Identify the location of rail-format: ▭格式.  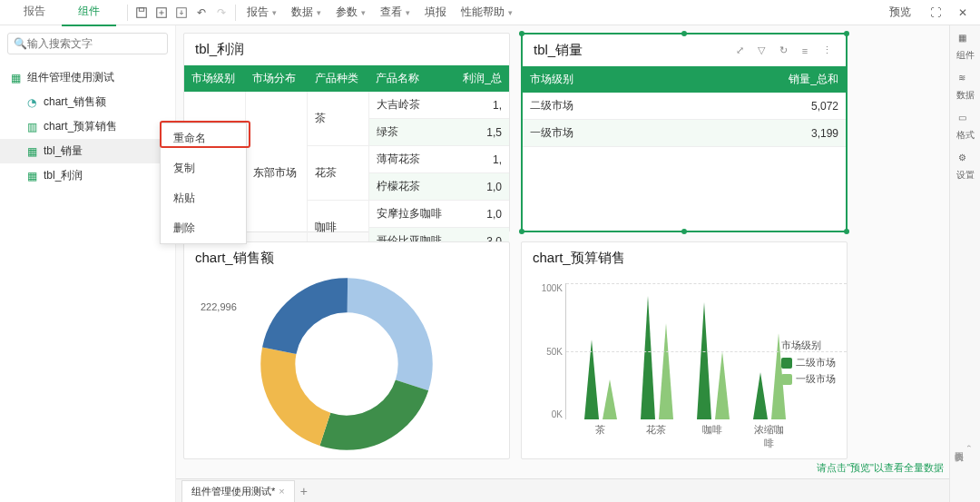
(965, 127).